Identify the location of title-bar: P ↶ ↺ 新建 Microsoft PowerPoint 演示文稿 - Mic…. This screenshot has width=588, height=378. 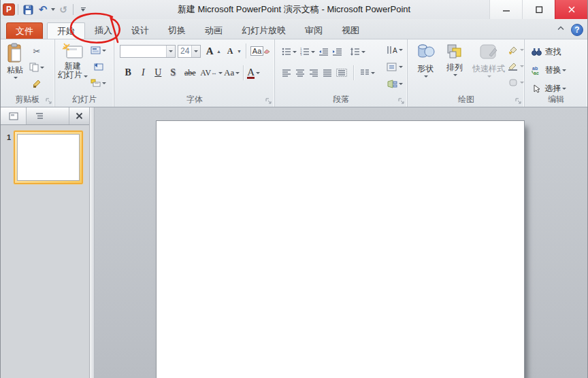
(294, 10).